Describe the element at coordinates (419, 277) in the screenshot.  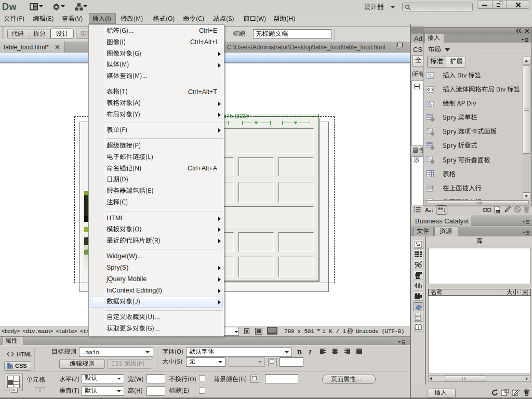
I see `svg-text: Fl` at that location.